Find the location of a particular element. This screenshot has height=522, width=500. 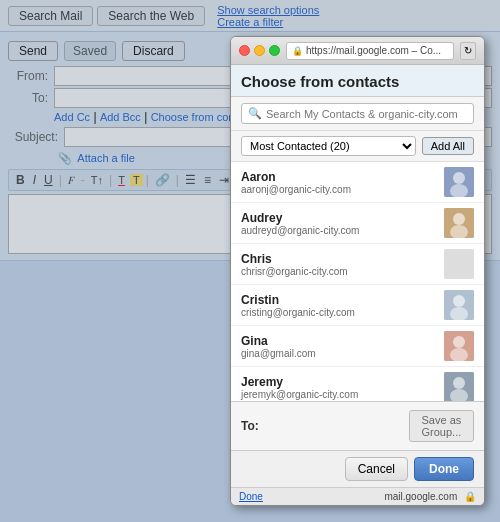

lock-icon: 🔒 is located at coordinates (298, 51).